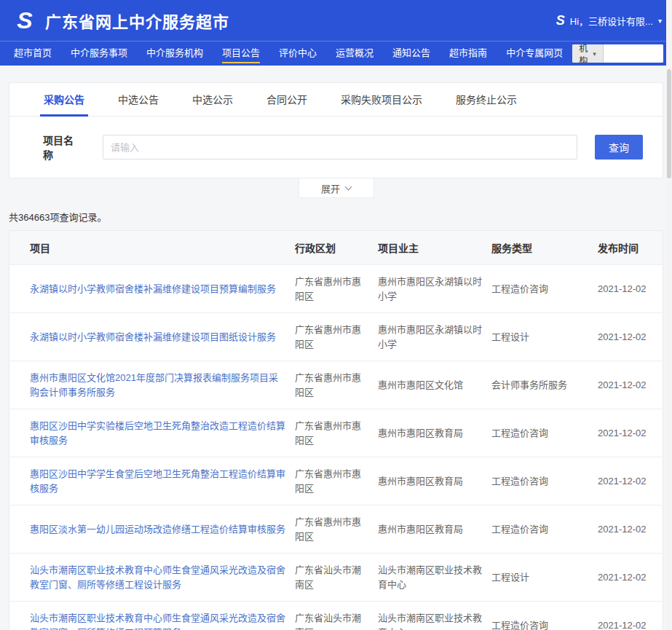  What do you see at coordinates (336, 578) in the screenshot?
I see `table-row: 汕头市潮南区职业技术教育中心师生食堂通风采光改造及宿舍教室门窗、厕所等修缮工程设…` at bounding box center [336, 578].